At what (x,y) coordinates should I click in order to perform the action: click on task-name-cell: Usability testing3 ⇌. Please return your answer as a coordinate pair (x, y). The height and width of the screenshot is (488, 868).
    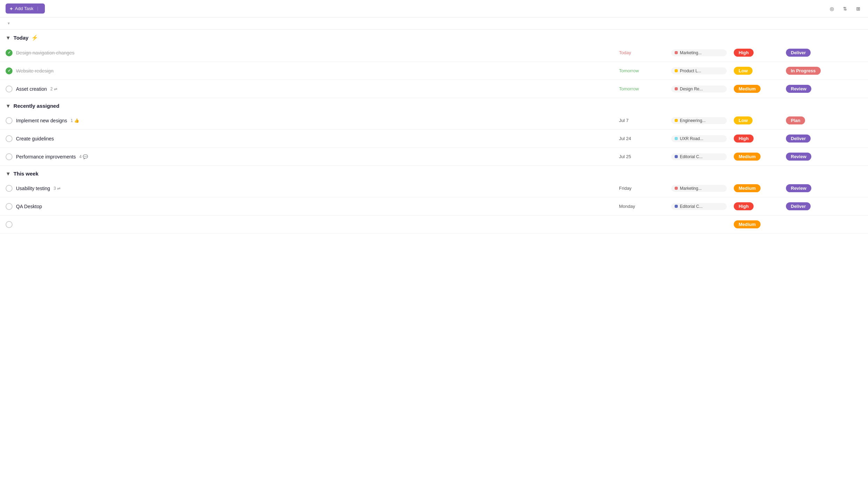
    Looking at the image, I should click on (312, 188).